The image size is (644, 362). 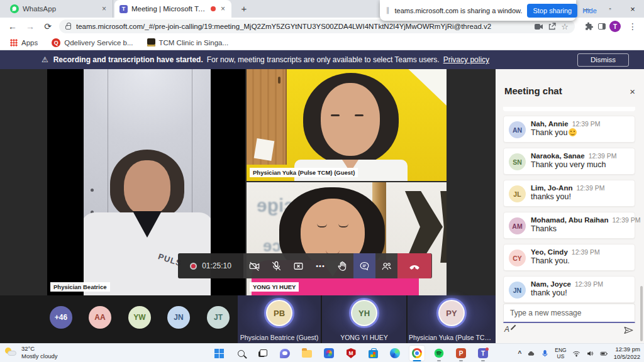 What do you see at coordinates (279, 313) in the screenshot?
I see `speaker-avatar: PB` at bounding box center [279, 313].